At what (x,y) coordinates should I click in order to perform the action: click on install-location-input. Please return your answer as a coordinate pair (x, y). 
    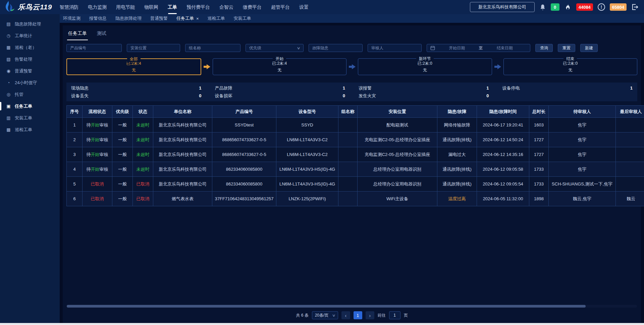
    Looking at the image, I should click on (154, 48).